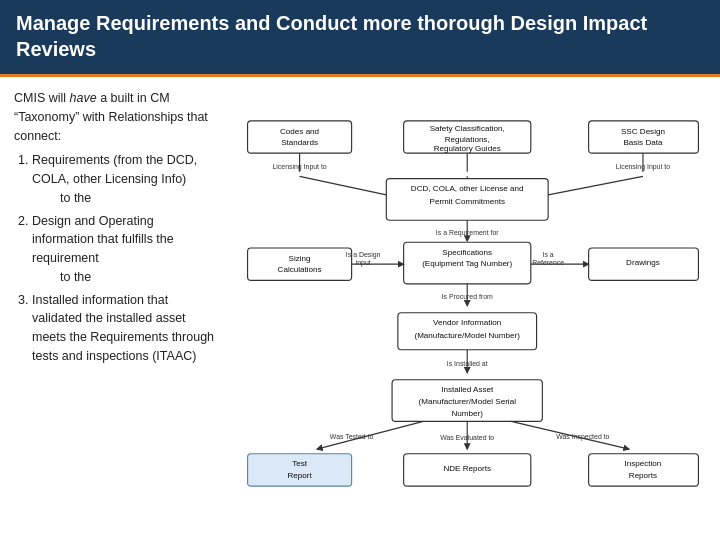  I want to click on label-asset1: Installed Asset, so click(468, 390).